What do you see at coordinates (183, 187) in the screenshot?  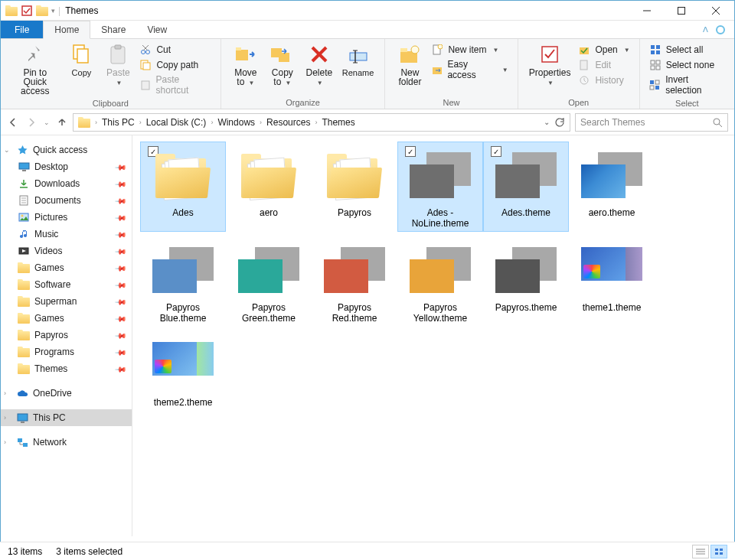 I see `file-item: ✓Ades` at bounding box center [183, 187].